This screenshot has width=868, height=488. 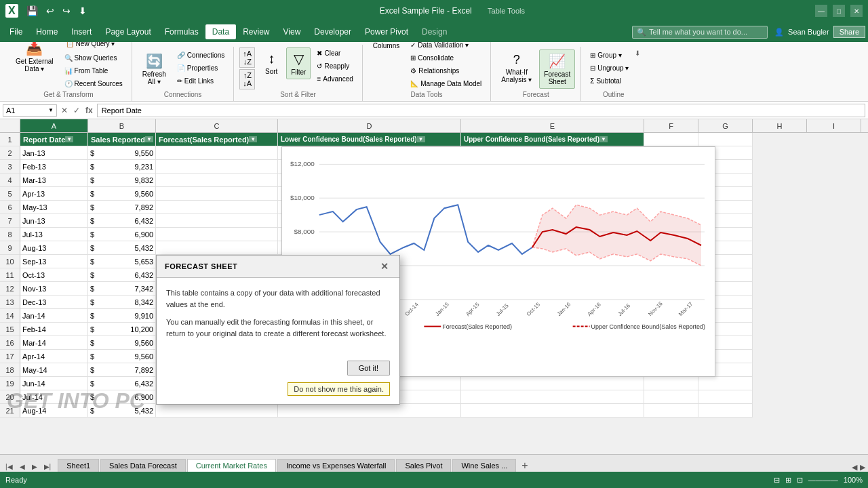 What do you see at coordinates (217, 235) in the screenshot?
I see `cell-c8` at bounding box center [217, 235].